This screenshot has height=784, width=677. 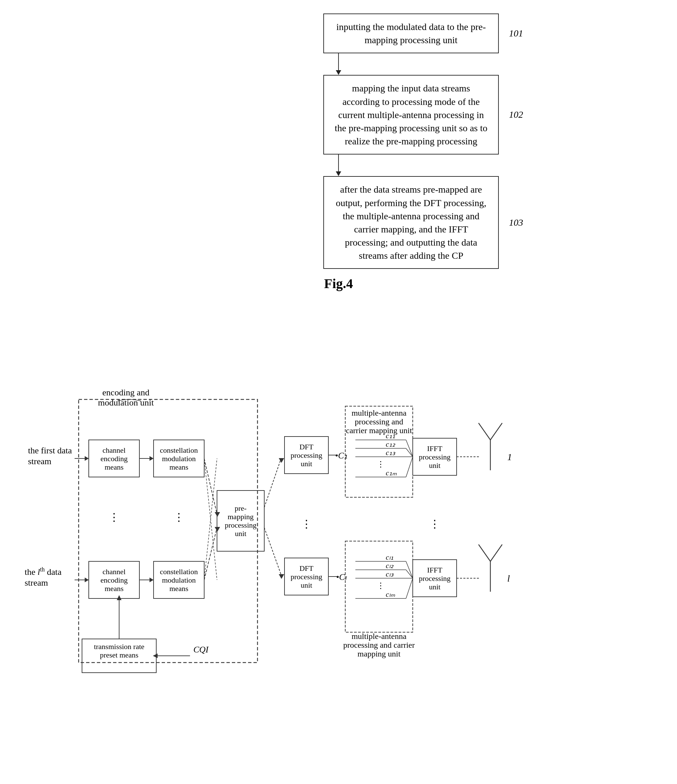 I want to click on line-cl2-to-ifft, so click(x=409, y=574).